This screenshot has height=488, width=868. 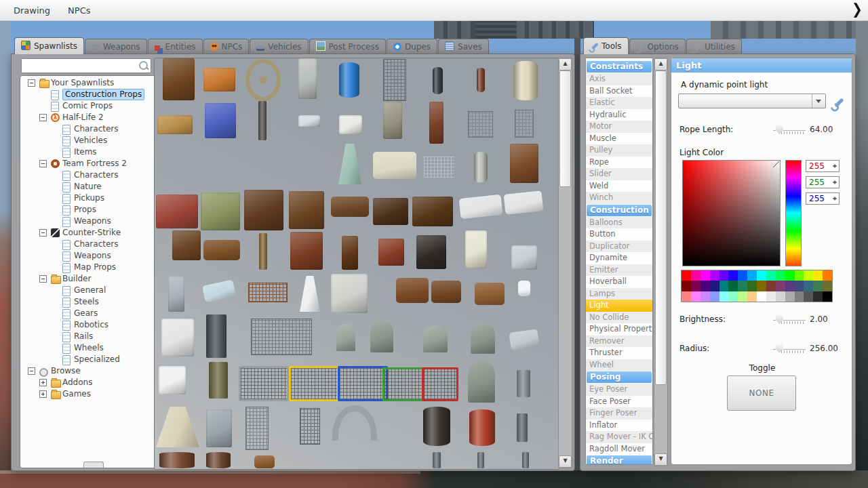 I want to click on prop-icon-bunk-bed, so click(x=439, y=167).